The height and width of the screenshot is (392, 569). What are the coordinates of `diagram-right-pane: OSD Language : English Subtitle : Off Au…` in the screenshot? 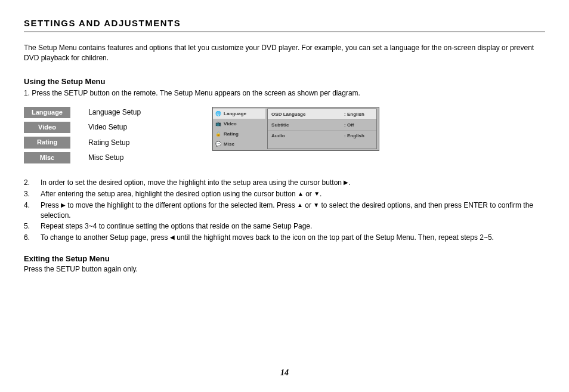 It's located at (322, 129).